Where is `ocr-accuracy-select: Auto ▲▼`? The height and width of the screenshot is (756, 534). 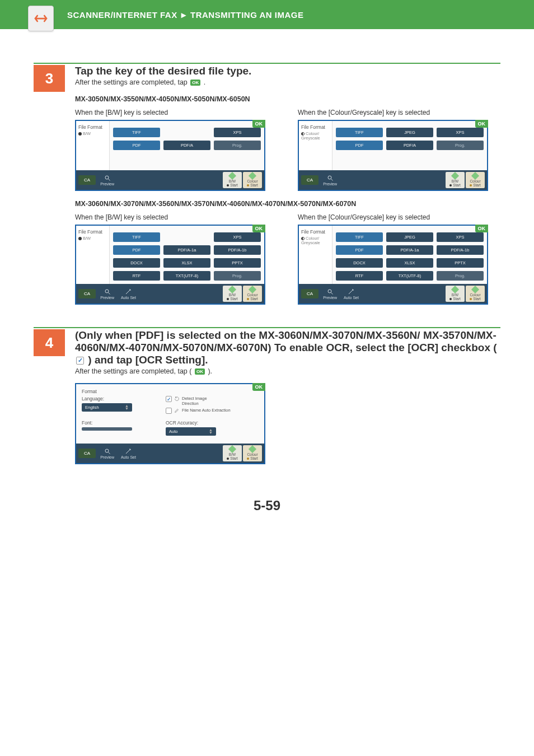
ocr-accuracy-select: Auto ▲▼ is located at coordinates (191, 431).